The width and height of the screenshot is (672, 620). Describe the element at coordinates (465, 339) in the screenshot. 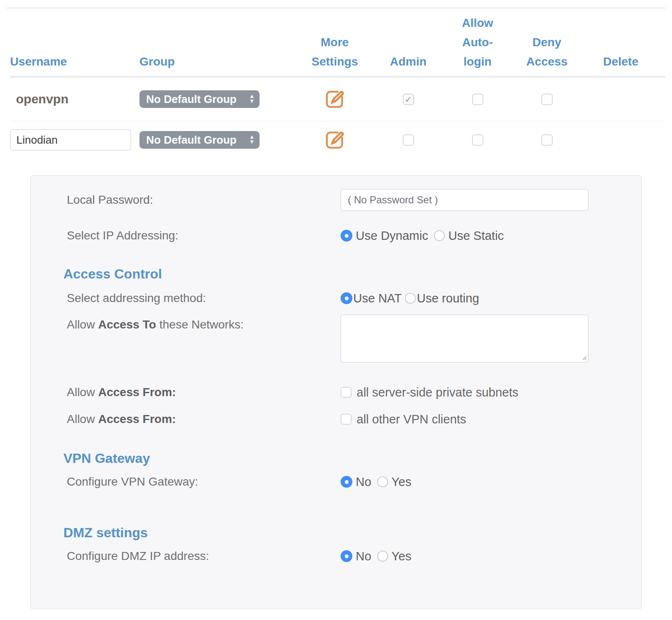

I see `access-to-networks-textarea` at that location.